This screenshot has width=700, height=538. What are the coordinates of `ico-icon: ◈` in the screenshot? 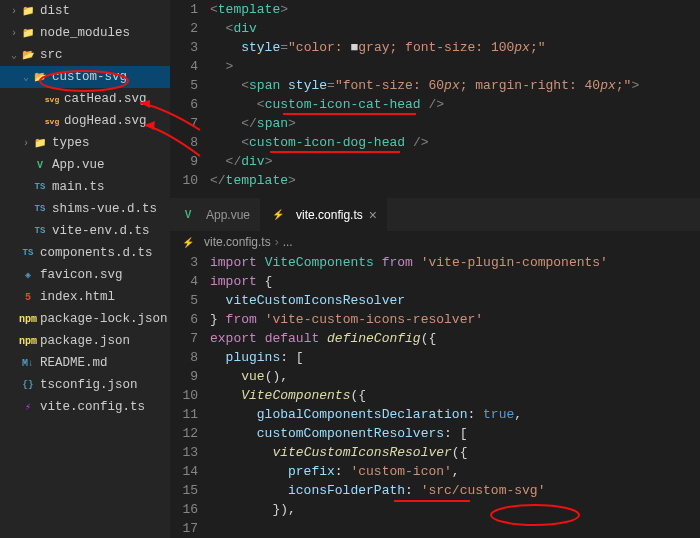 It's located at (28, 275).